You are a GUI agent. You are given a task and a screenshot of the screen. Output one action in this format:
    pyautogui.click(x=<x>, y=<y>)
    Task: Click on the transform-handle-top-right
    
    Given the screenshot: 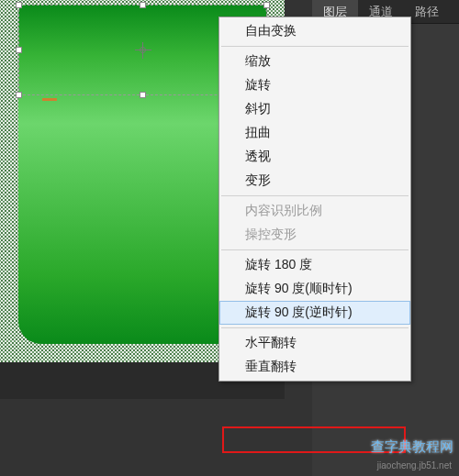 What is the action you would take?
    pyautogui.click(x=266, y=6)
    